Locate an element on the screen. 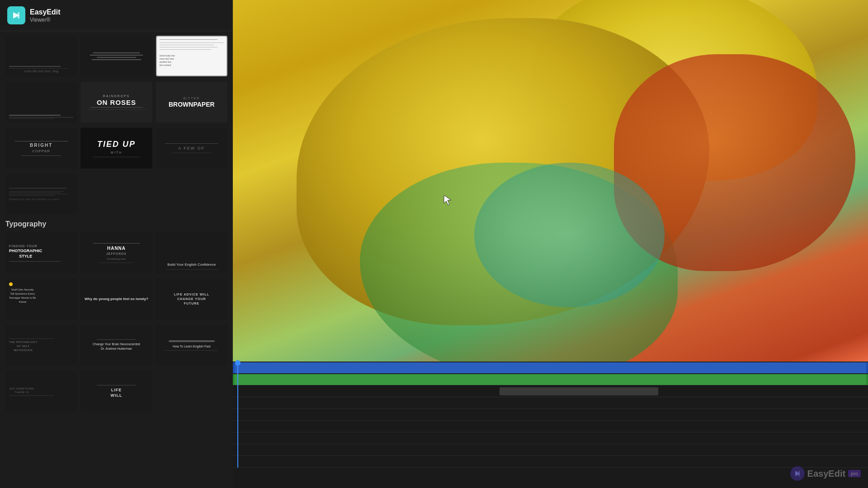 This screenshot has height=488, width=868. templates-grid-top: some title text here. #tag is located at coordinates (117, 56).